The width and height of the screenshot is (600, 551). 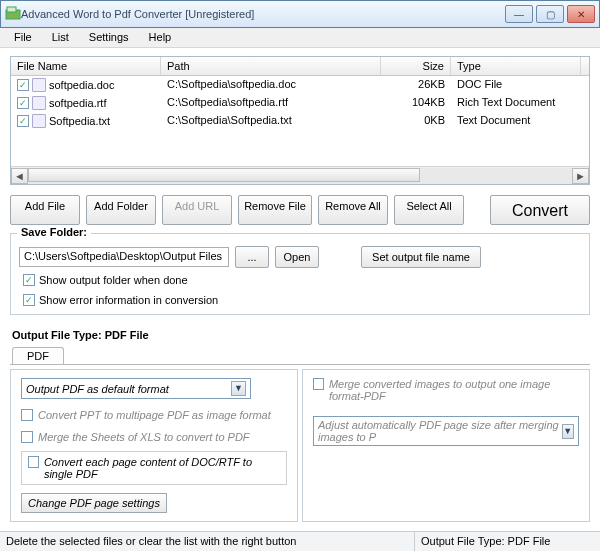 I want to click on merge-checkbox, so click(x=318, y=384).